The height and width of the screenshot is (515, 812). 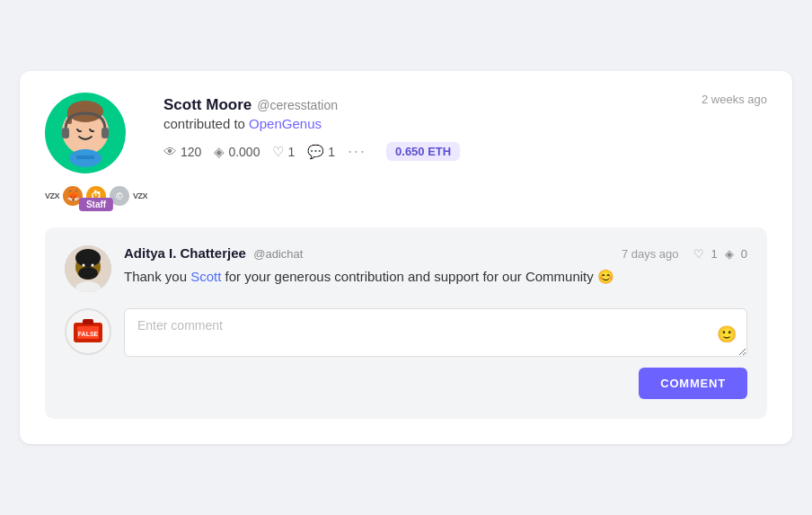 What do you see at coordinates (715, 253) in the screenshot?
I see `comment-likes: 1` at bounding box center [715, 253].